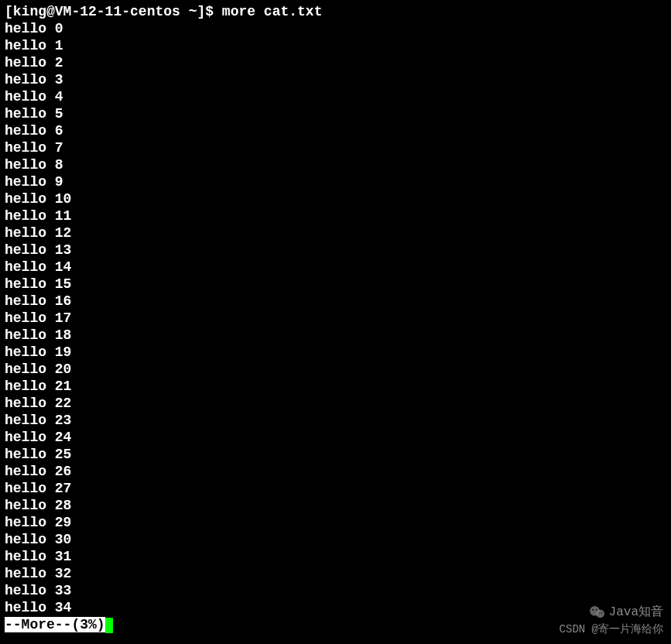  What do you see at coordinates (336, 488) in the screenshot?
I see `output-line: hello 27` at bounding box center [336, 488].